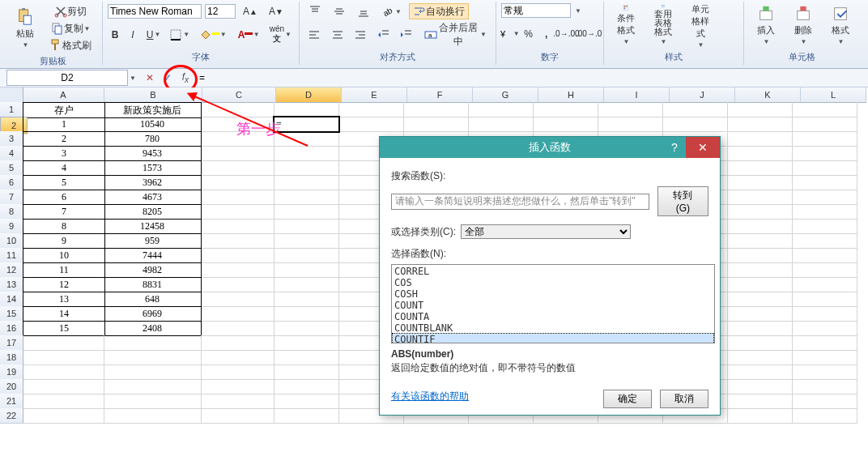 Image resolution: width=868 pixels, height=469 pixels. I want to click on align-center-button, so click(338, 35).